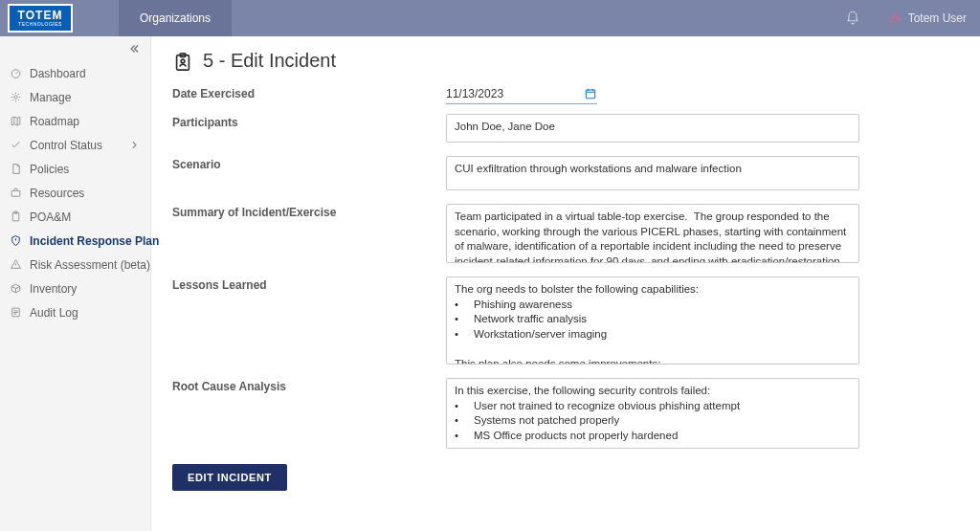  What do you see at coordinates (309, 322) in the screenshot?
I see `label-lessons: Lessons Learned` at bounding box center [309, 322].